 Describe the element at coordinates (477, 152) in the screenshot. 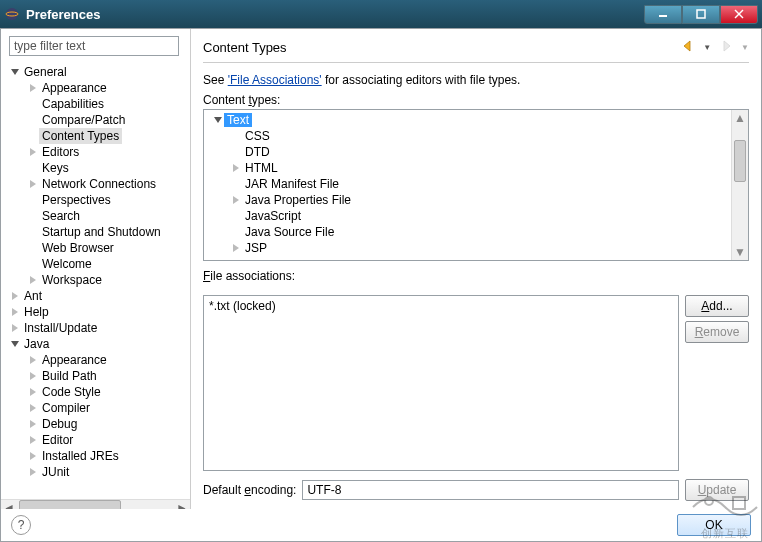

I see `content-type-item: DTD` at that location.